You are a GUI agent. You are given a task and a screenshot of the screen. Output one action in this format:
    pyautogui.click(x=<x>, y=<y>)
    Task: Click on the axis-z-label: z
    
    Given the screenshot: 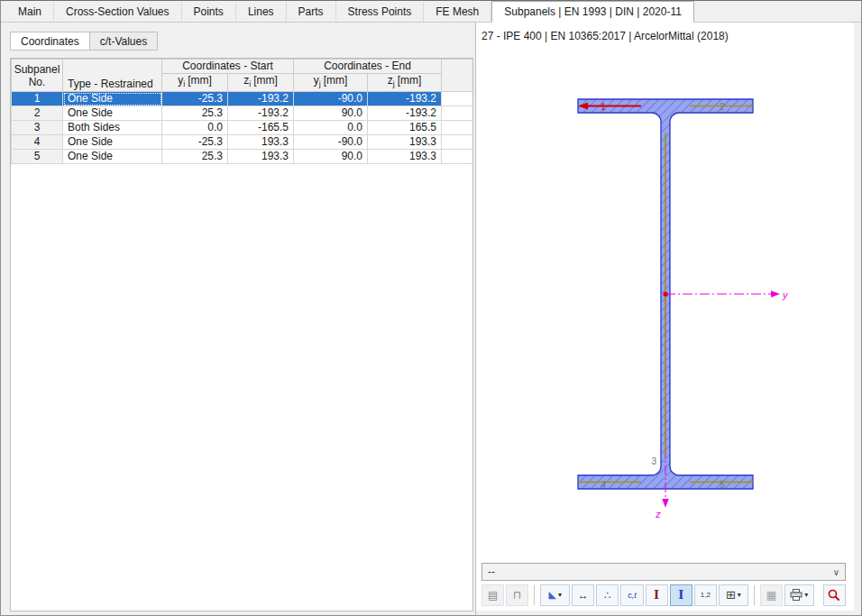 What is the action you would take?
    pyautogui.click(x=658, y=514)
    